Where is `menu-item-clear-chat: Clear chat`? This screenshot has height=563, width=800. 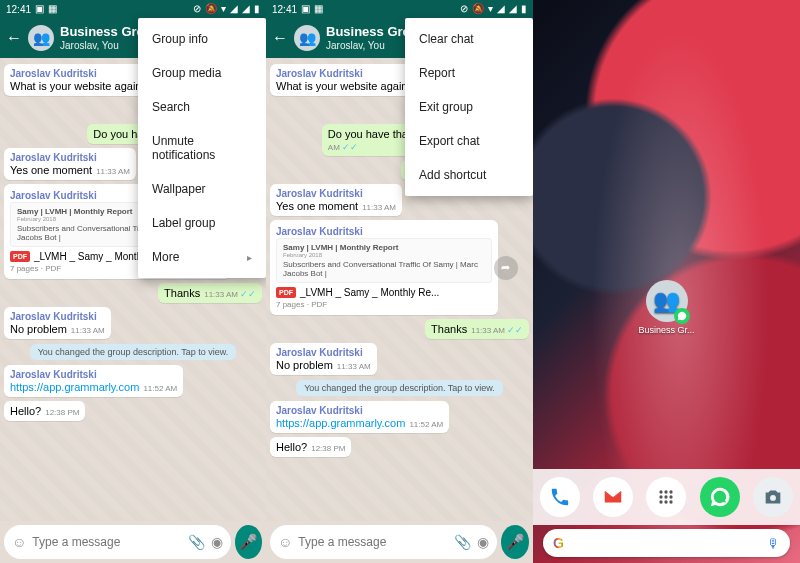 menu-item-clear-chat: Clear chat is located at coordinates (469, 39).